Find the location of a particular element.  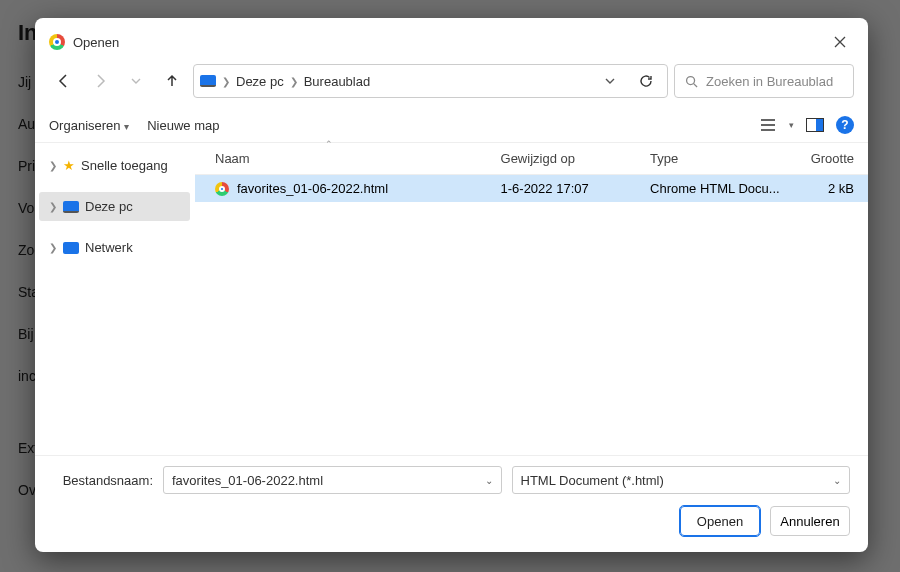

organize-menu: Organiseren ▾ is located at coordinates (89, 126).